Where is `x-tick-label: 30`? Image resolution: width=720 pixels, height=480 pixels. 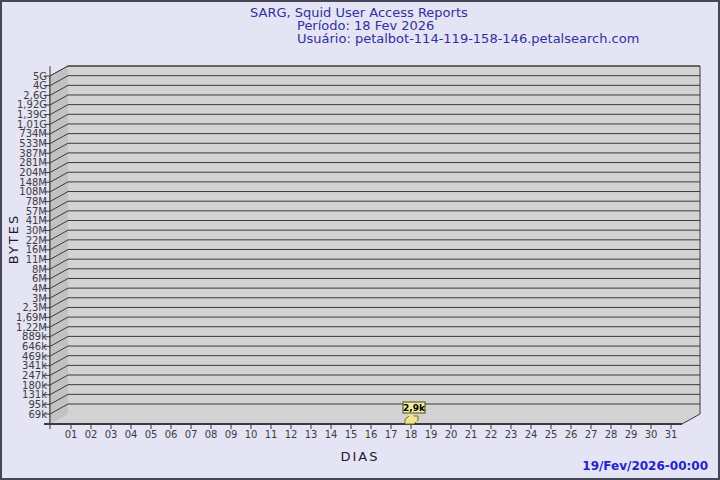
x-tick-label: 30 is located at coordinates (652, 434).